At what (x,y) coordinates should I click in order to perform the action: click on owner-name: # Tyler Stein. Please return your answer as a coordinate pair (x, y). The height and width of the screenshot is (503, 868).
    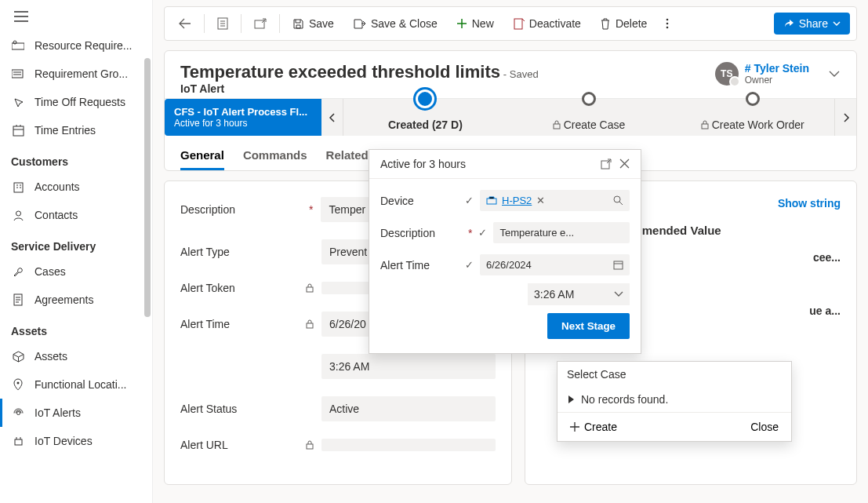
    Looking at the image, I should click on (777, 68).